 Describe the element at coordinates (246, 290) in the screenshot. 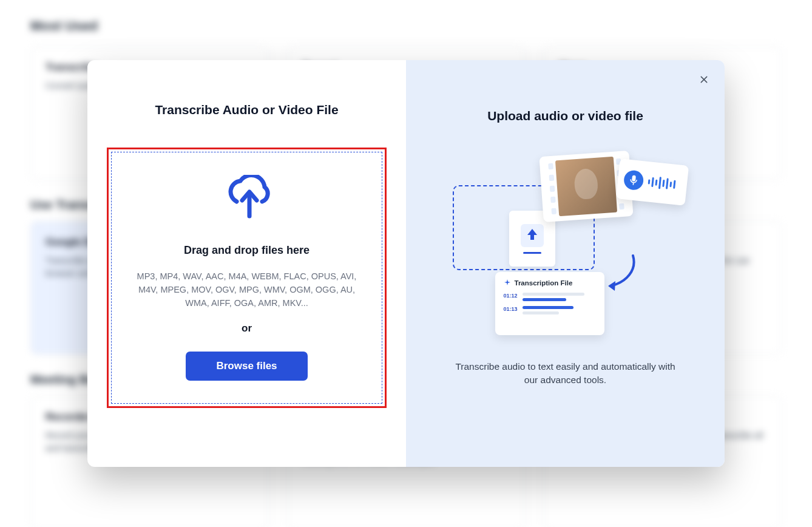

I see `supported-formats: MP3, MP4, WAV, AAC, M4A, WEBM, FLAC, OPU…` at that location.